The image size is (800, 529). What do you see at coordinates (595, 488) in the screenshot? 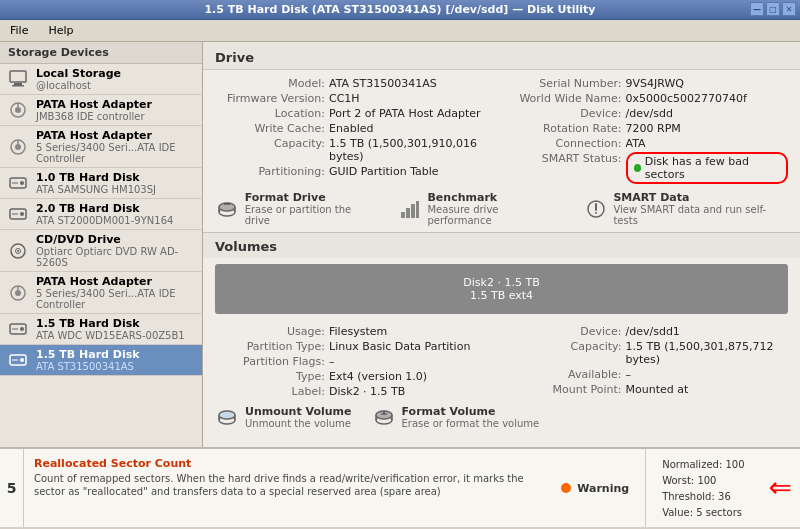
I see `smart-warning-area: Warning` at bounding box center [595, 488].